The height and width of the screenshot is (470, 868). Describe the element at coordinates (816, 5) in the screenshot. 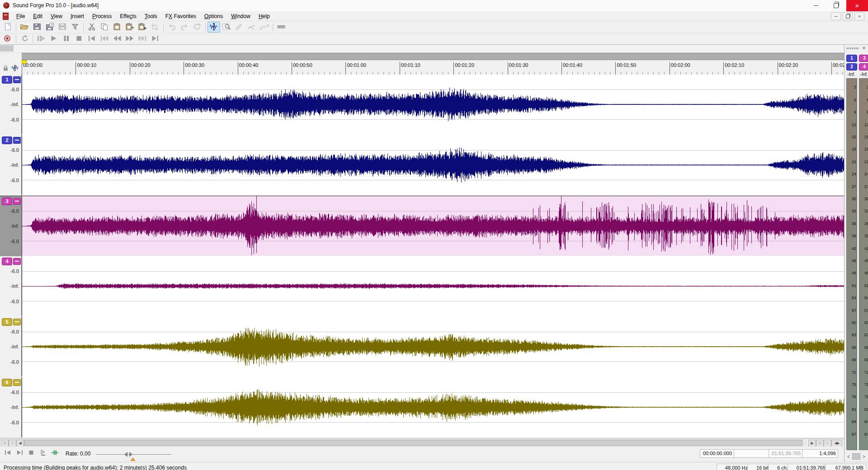

I see `minimize-button` at that location.